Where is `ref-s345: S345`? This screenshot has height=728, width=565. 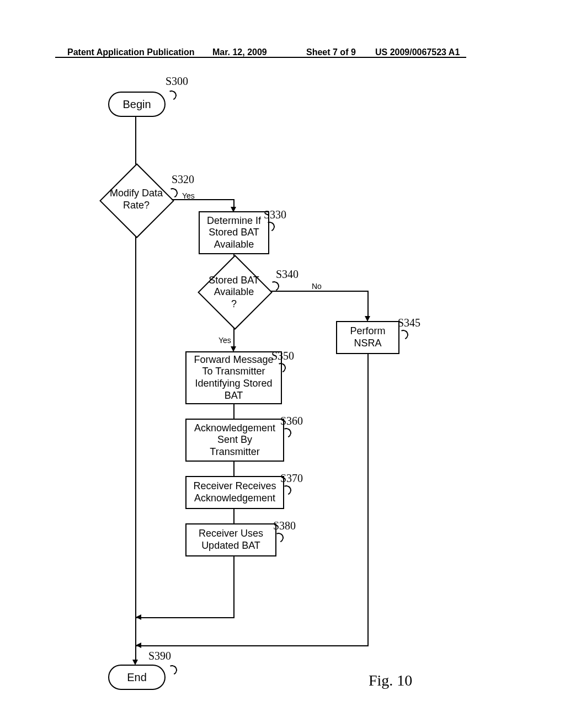
ref-s345: S345 is located at coordinates (409, 323).